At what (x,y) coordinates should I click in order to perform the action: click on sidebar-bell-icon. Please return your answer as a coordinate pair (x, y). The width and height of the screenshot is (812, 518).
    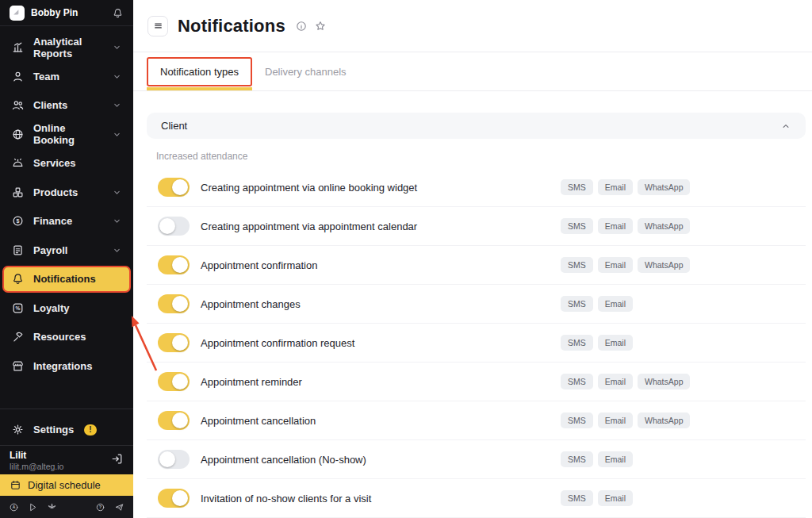
    Looking at the image, I should click on (117, 13).